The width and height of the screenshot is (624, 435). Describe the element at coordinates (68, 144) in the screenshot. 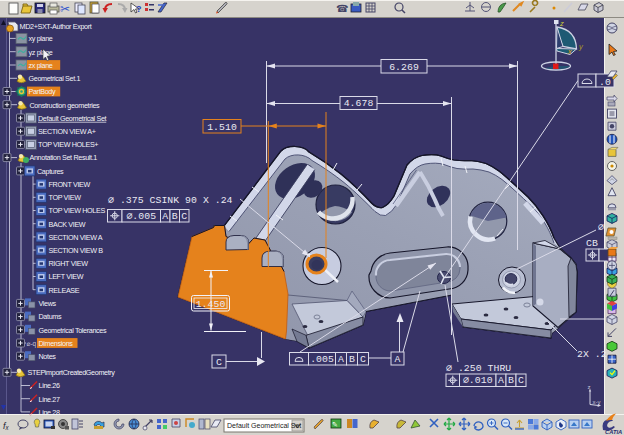

I see `svg-text: TOP VIEW HOLES+` at that location.